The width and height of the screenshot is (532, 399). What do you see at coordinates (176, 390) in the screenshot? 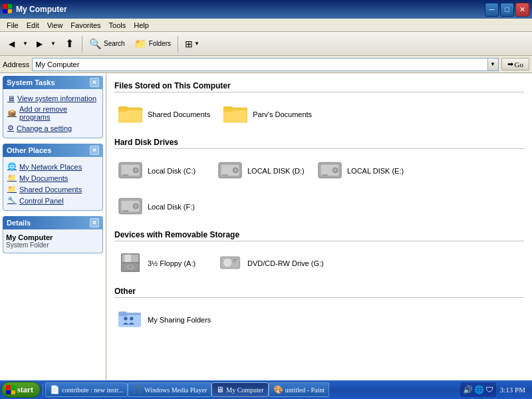
I see `taskbar-item-1-label: Windows Media Player` at bounding box center [176, 390].